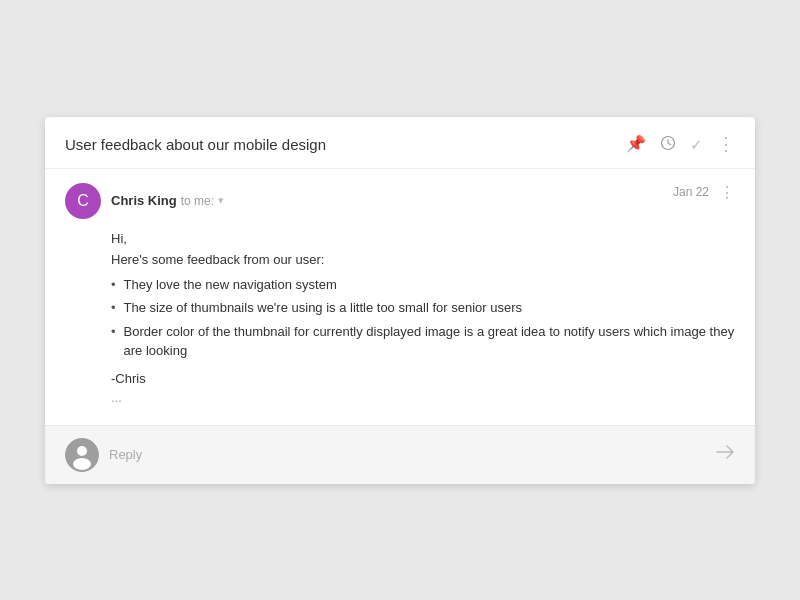 The height and width of the screenshot is (600, 800). I want to click on list-item: • The size of thumbnails we're using is …, so click(423, 308).